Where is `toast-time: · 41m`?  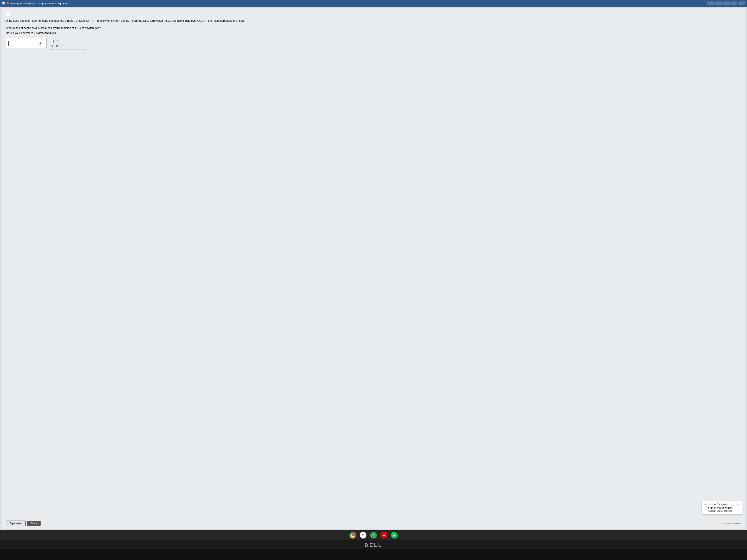 toast-time: · 41m is located at coordinates (738, 504).